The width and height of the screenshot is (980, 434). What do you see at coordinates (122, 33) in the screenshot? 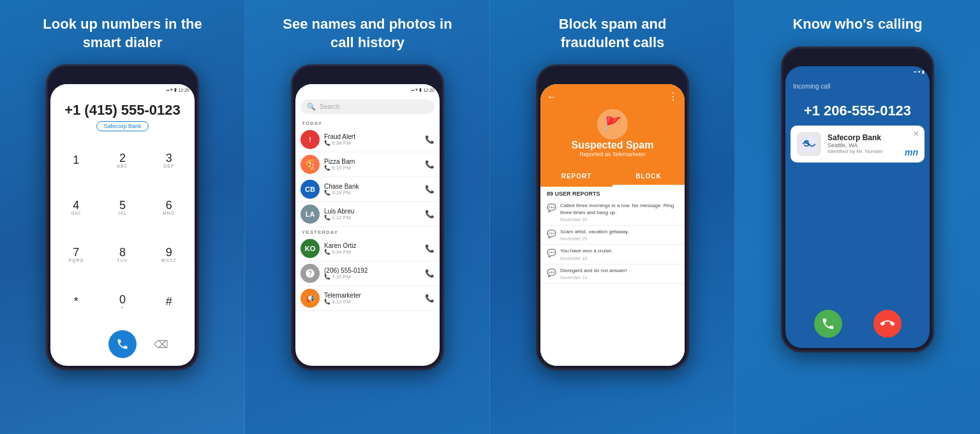
I see `panel-1-title: Look up numbers in the smart dialer` at bounding box center [122, 33].